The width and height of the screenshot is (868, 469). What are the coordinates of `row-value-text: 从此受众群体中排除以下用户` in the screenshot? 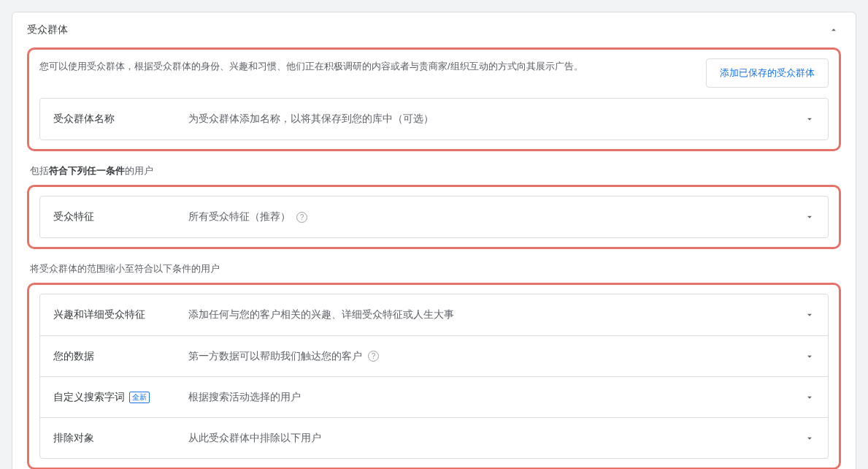 It's located at (255, 438).